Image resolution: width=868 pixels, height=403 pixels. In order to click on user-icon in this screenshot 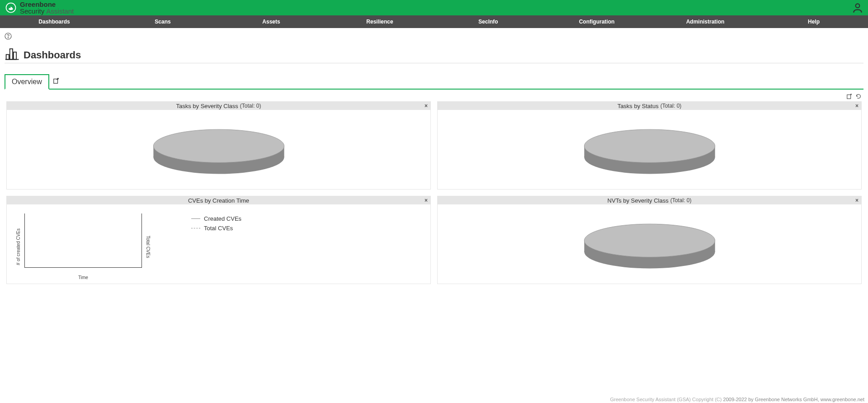, I will do `click(858, 8)`.